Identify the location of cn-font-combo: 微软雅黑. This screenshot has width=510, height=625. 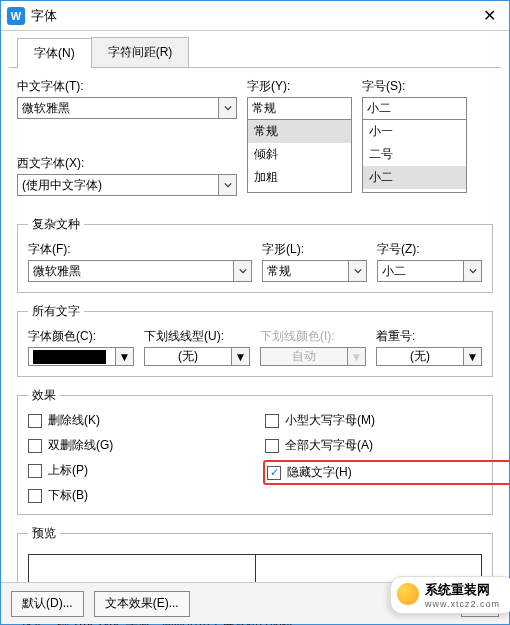
(127, 108).